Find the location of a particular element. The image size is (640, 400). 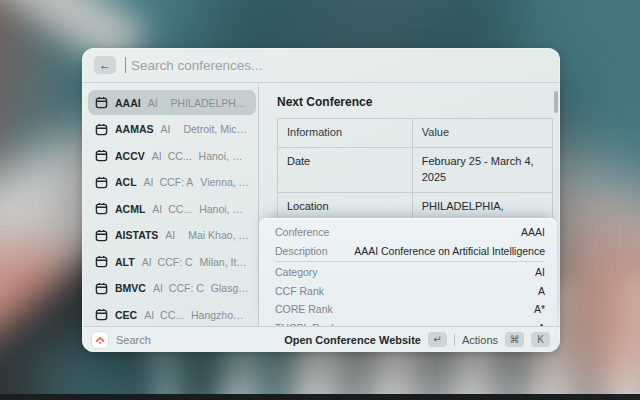

meta-row-thcpl-rank: THCPL Rank A is located at coordinates (410, 323).